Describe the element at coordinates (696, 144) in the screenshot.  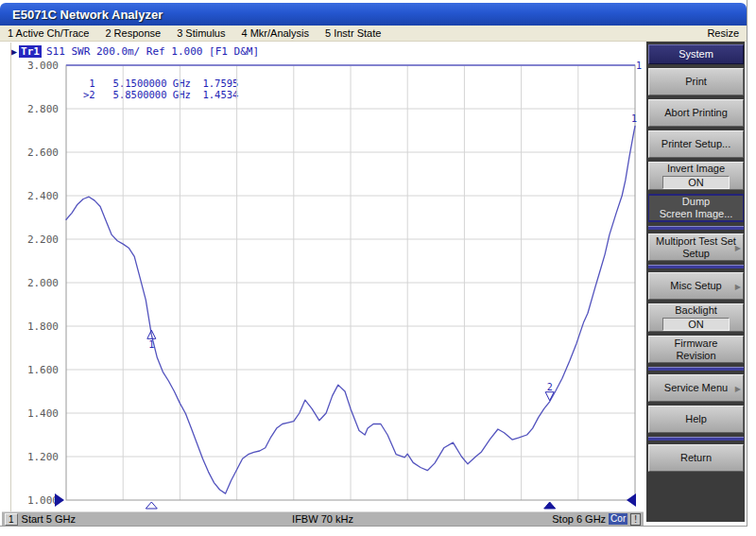
I see `softkey-label: Printer Setup...` at that location.